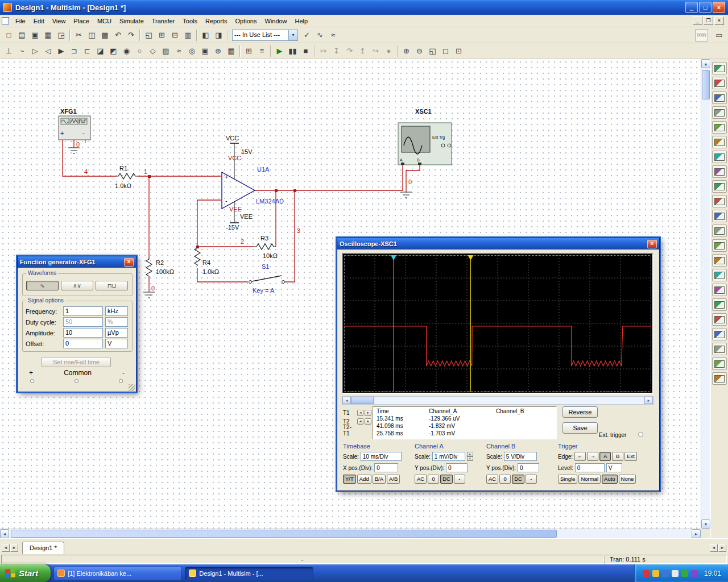  I want to click on fg-offset-unit: V, so click(117, 343).